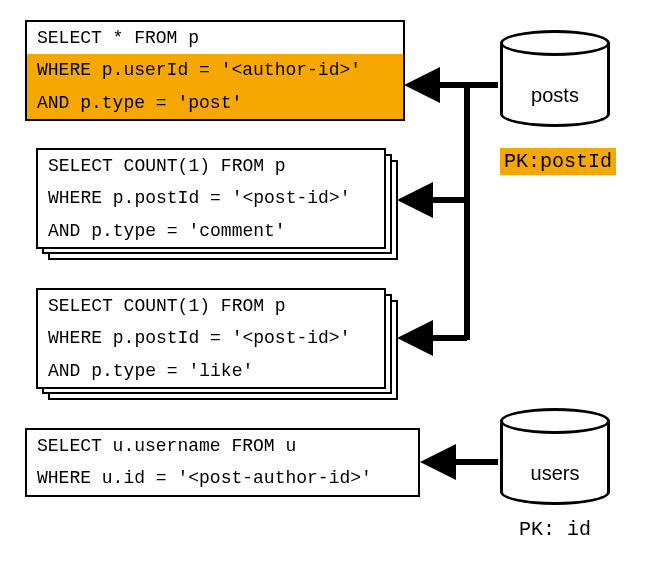  I want to click on query-line: SELECT u.username FROM u, so click(222, 446).